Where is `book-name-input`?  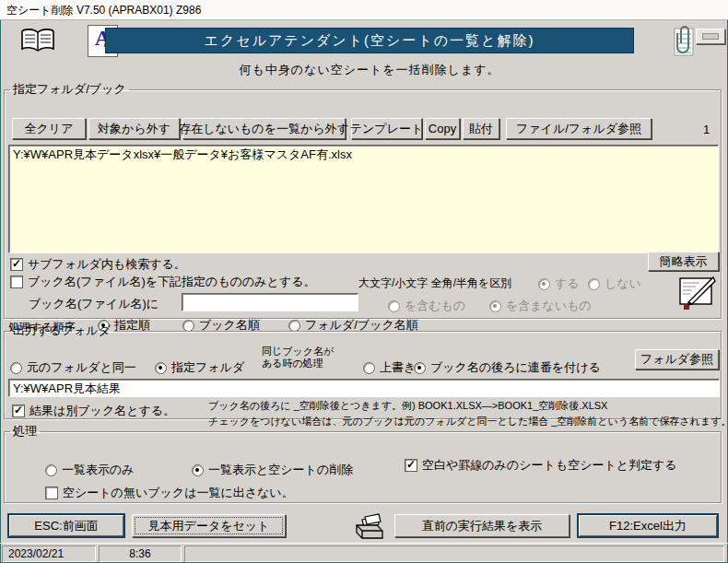
book-name-input is located at coordinates (270, 302).